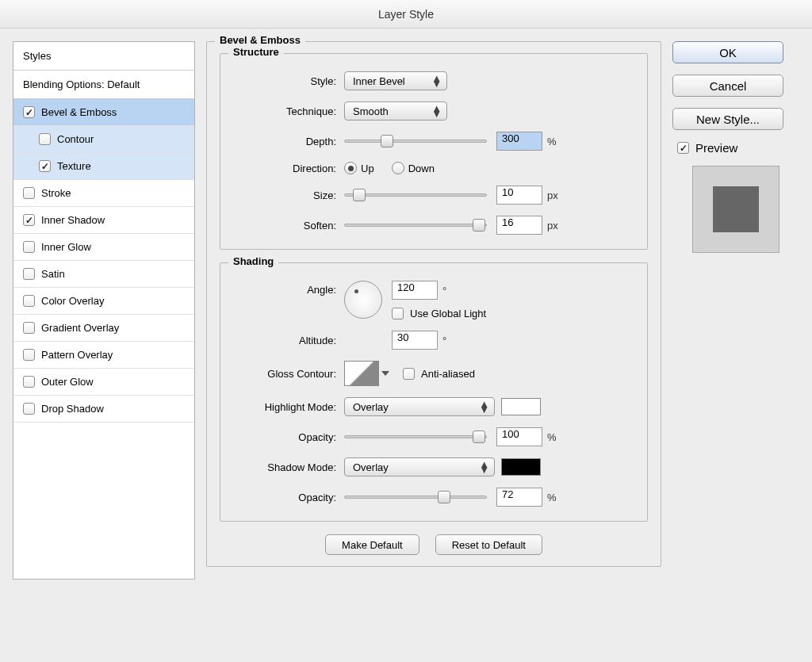 The width and height of the screenshot is (812, 662). I want to click on structure-title: Structure, so click(256, 52).